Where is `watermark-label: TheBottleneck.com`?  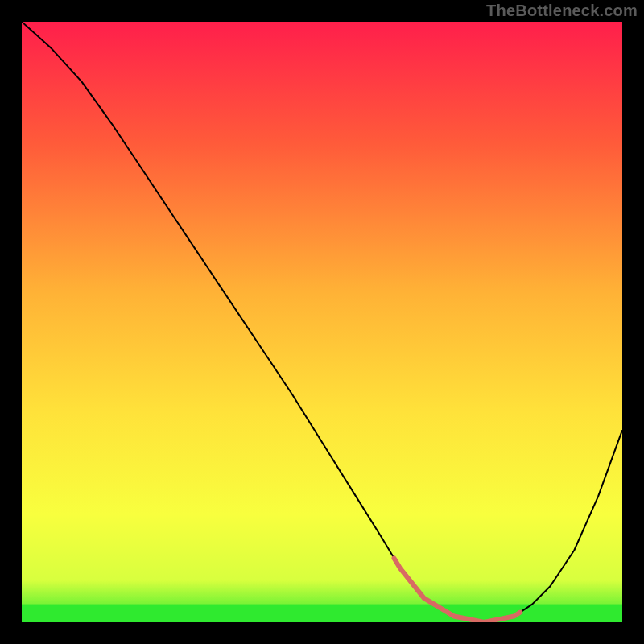 watermark-label: TheBottleneck.com is located at coordinates (562, 11).